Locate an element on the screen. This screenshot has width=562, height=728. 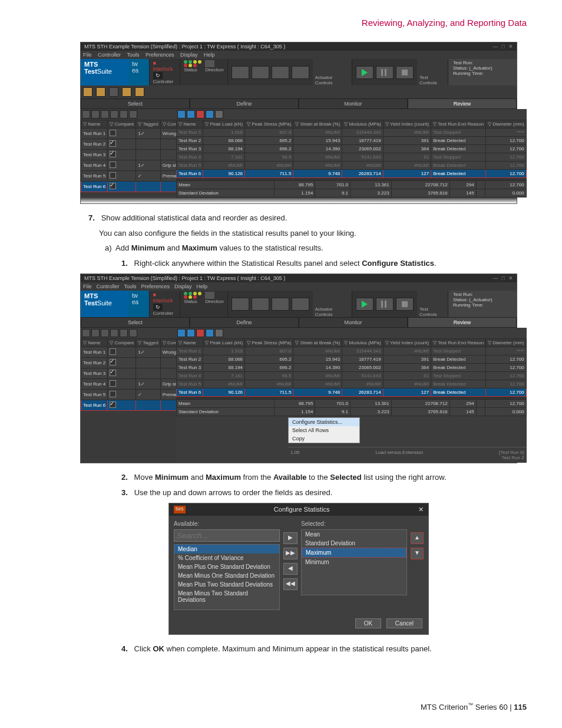
results-panel: ▽ Name▽ Peak Load (kN)▽ Peak Stress (MPa… is located at coordinates (351, 153).